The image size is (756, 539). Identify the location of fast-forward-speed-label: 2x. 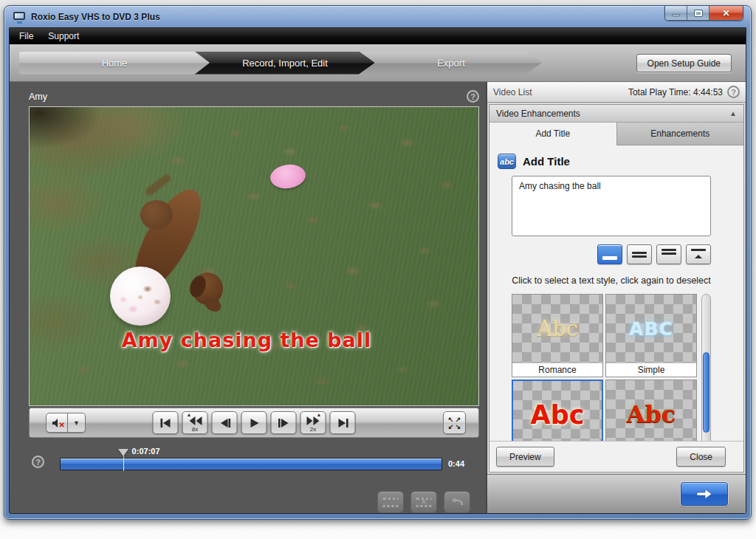
(313, 430).